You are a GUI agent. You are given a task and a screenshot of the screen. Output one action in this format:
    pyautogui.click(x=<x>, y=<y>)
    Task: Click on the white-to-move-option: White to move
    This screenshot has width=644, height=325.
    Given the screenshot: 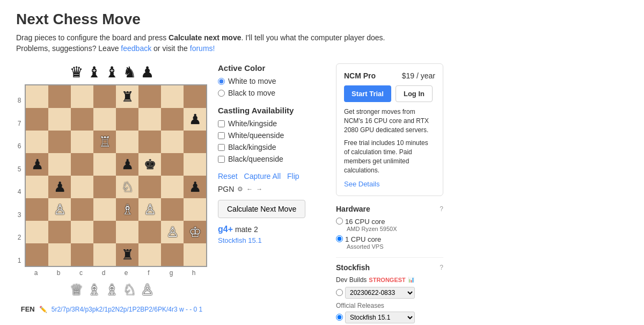 What is the action you would take?
    pyautogui.click(x=272, y=81)
    